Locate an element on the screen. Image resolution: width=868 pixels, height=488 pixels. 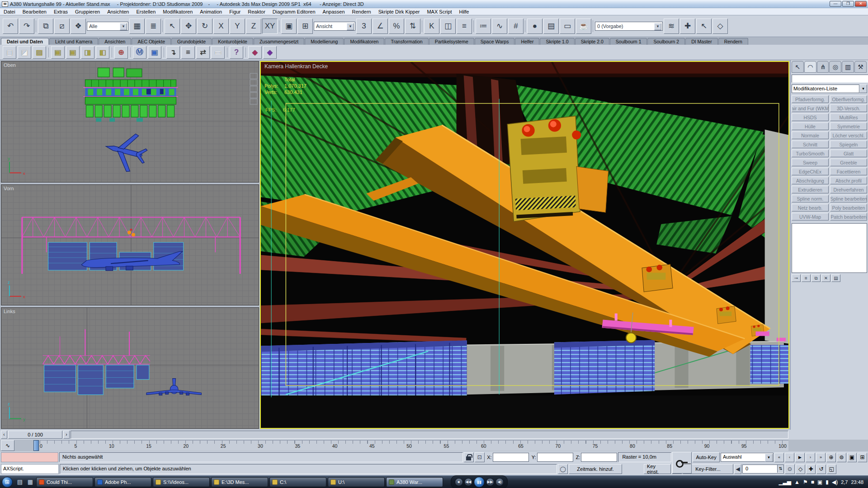
menu-item: Datei is located at coordinates (9, 12).